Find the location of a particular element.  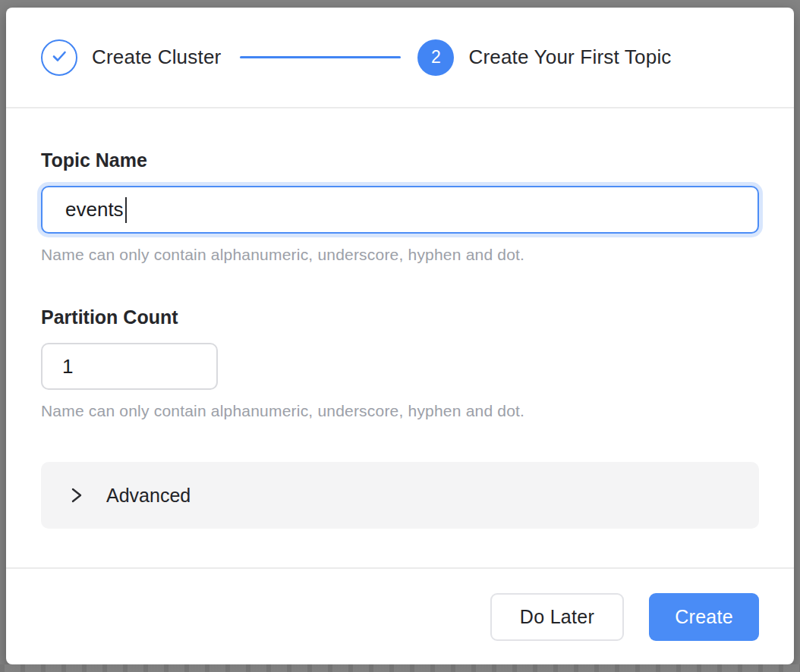

dimmed-page-background is located at coordinates (400, 668).